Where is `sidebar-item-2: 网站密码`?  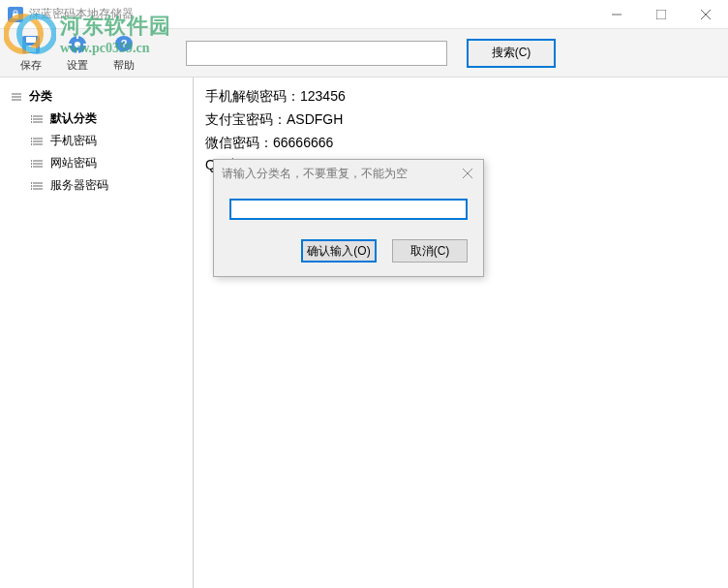
sidebar-item-2: 网站密码 is located at coordinates (97, 163).